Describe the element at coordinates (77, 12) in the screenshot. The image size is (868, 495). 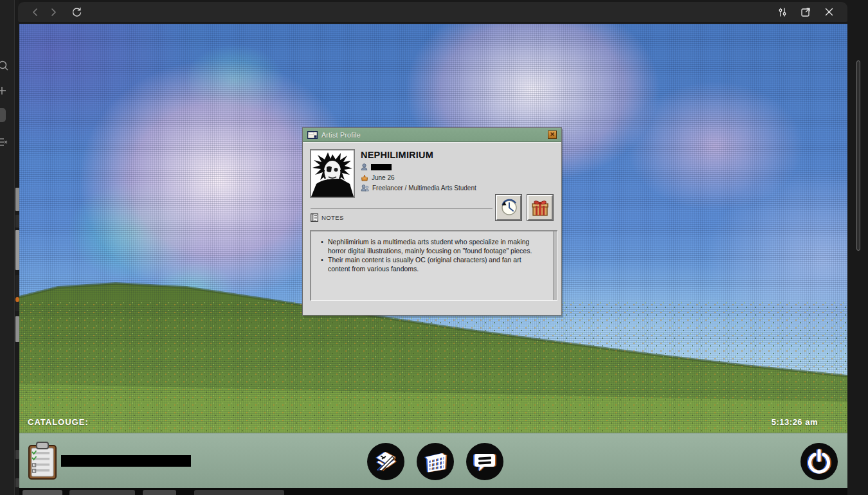
I see `refresh-button` at that location.